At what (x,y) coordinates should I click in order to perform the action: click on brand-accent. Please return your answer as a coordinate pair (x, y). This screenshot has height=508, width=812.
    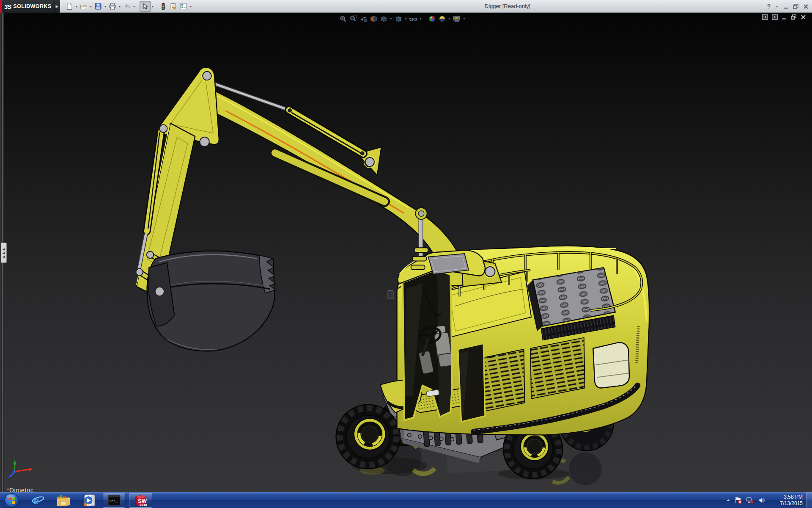
    Looking at the image, I should click on (1, 6).